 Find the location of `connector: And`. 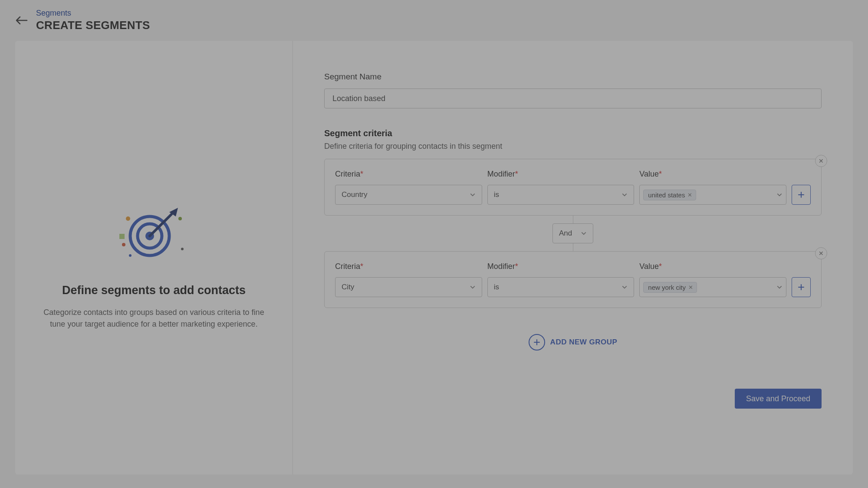

connector: And is located at coordinates (573, 233).